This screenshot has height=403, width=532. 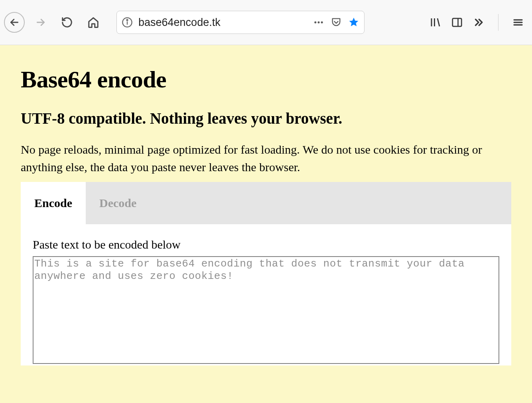 I want to click on page-description: No page reloads, minimal page optimized …, so click(x=266, y=158).